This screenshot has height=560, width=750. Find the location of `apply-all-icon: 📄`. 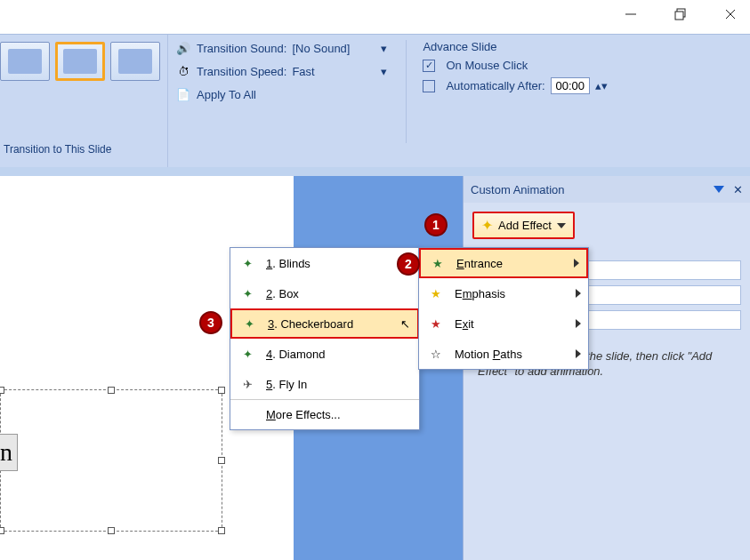

apply-all-icon: 📄 is located at coordinates (183, 94).